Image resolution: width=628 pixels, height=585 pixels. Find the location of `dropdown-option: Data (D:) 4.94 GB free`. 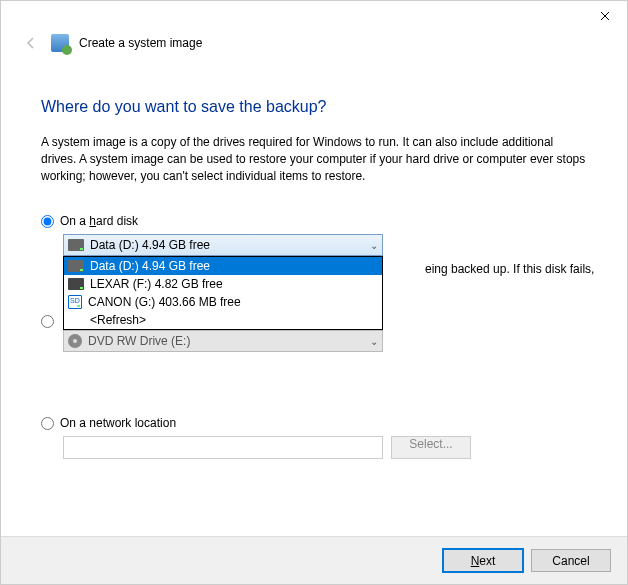

dropdown-option: Data (D:) 4.94 GB free is located at coordinates (223, 266).